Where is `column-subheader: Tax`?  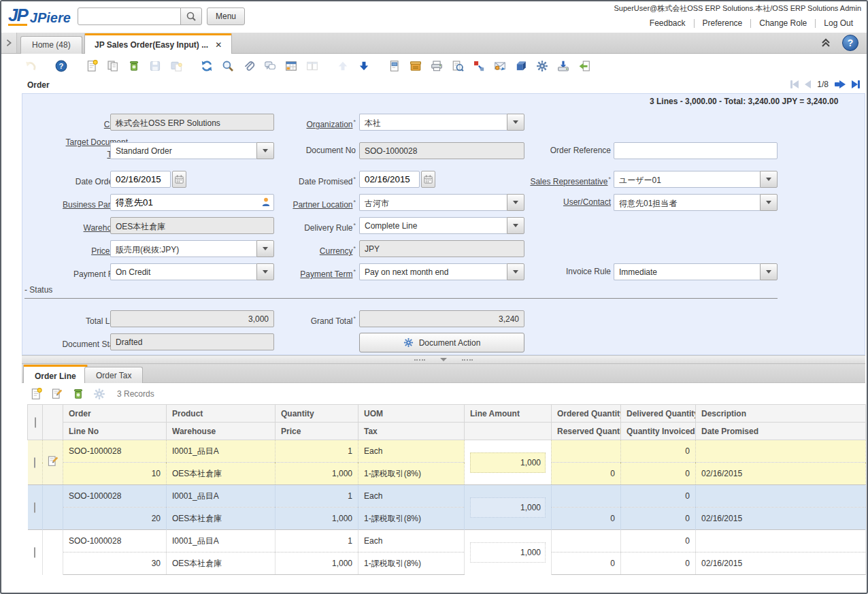 column-subheader: Tax is located at coordinates (412, 431).